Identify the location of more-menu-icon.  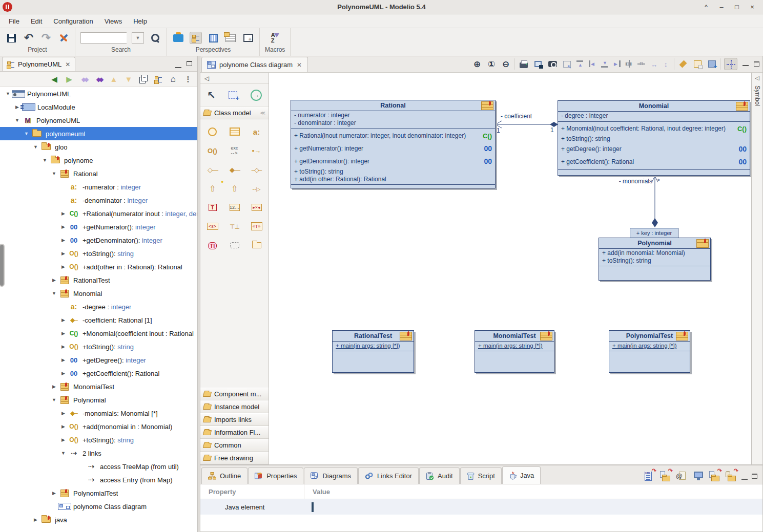
(188, 79).